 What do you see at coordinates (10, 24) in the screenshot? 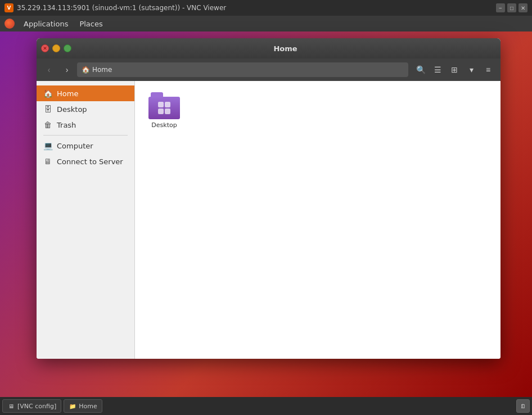
I see `ubuntu-logo` at bounding box center [10, 24].